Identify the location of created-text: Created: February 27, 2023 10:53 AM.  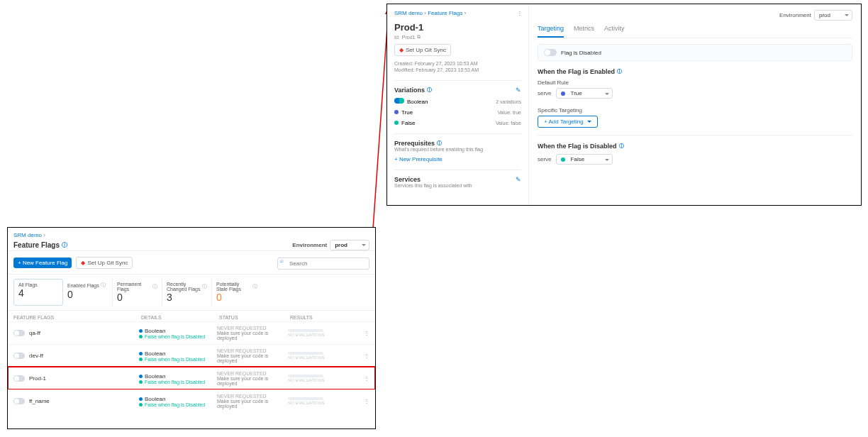
(458, 64).